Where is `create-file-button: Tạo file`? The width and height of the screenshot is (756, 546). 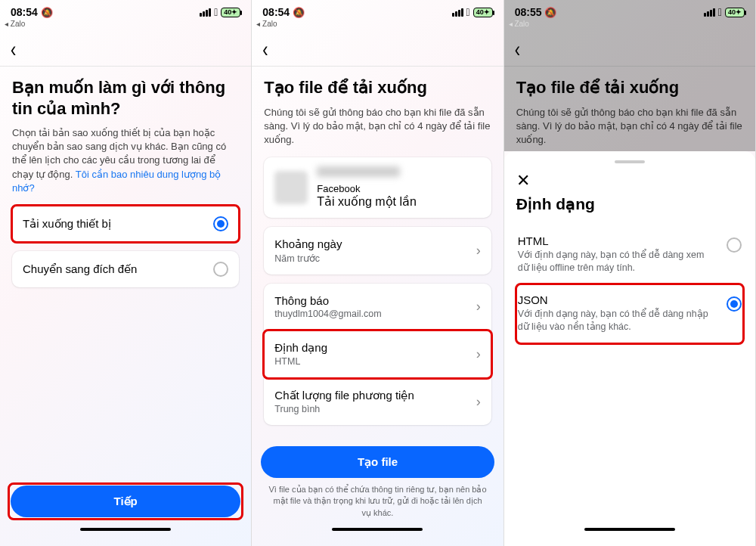 create-file-button: Tạo file is located at coordinates (377, 462).